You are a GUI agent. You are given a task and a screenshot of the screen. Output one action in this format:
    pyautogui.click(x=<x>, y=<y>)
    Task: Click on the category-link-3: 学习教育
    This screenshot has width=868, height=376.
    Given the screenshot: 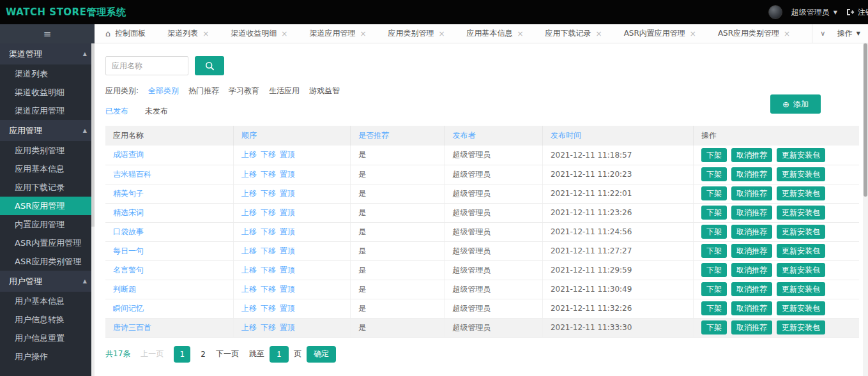 What is the action you would take?
    pyautogui.click(x=244, y=91)
    